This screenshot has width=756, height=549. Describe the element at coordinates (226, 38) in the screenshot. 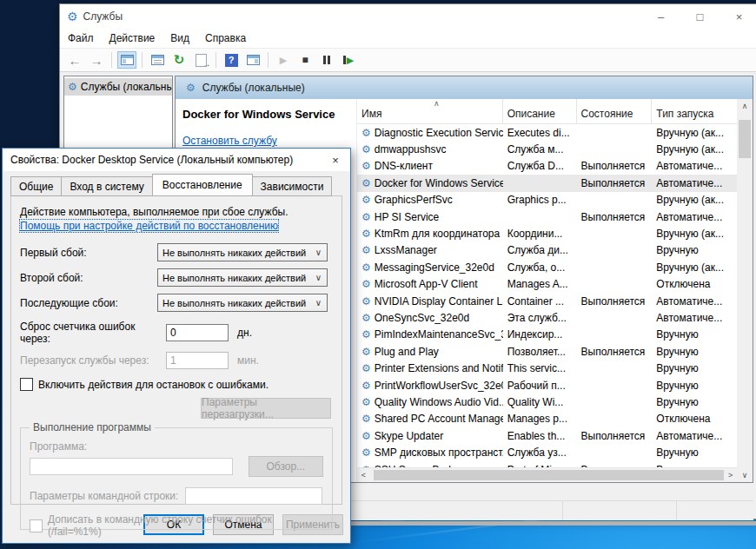

I see `menu-help: Справка` at that location.